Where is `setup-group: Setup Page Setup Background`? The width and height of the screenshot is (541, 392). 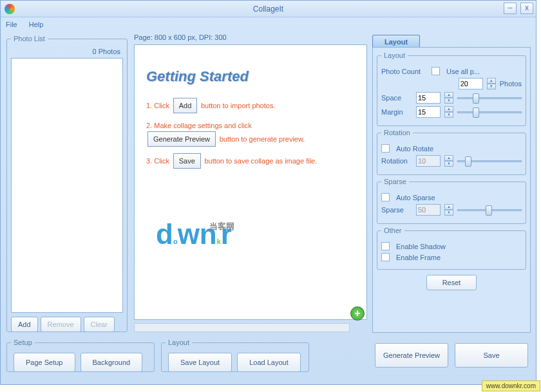
setup-group: Setup Page Setup Background is located at coordinates (81, 355).